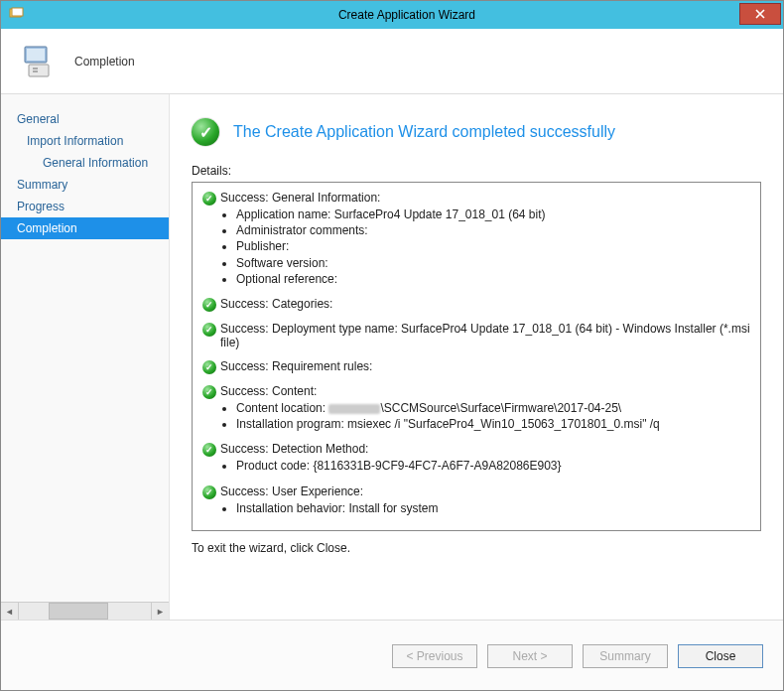 Image resolution: width=784 pixels, height=691 pixels. I want to click on window-close-button, so click(760, 14).